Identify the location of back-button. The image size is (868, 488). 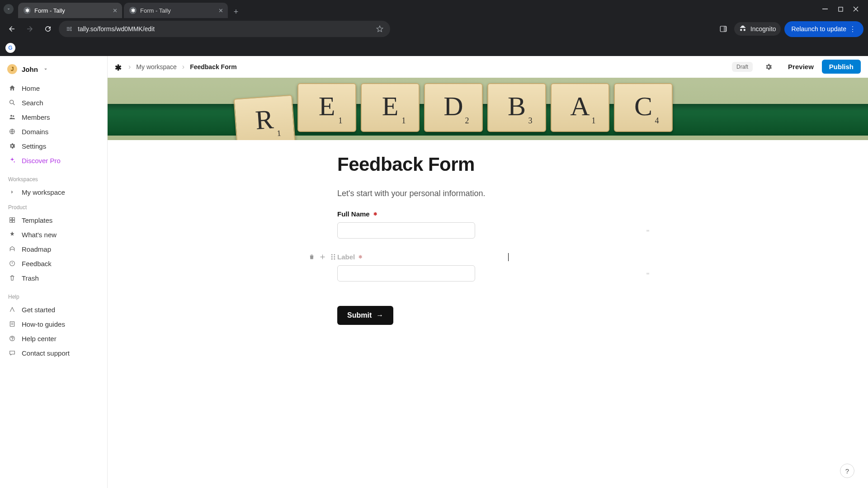
(12, 29).